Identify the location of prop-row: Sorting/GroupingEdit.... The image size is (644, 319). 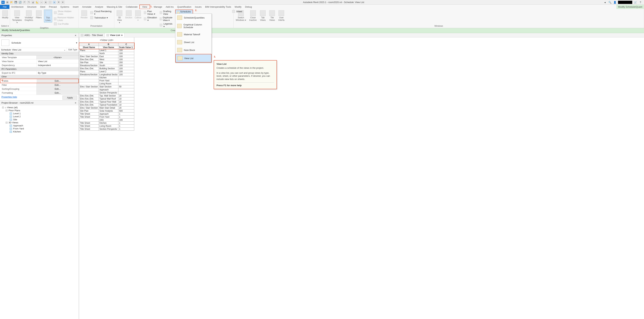
(40, 89).